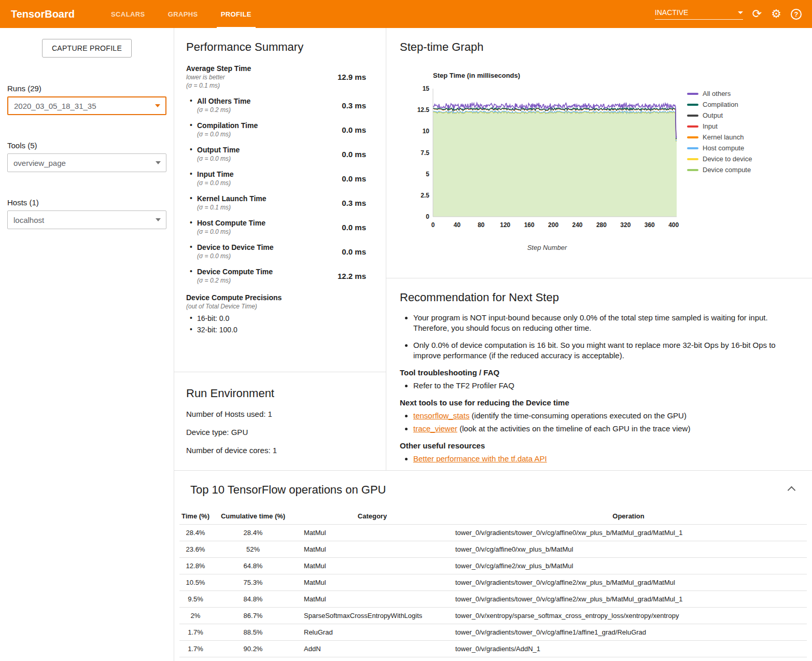 The image size is (812, 661). What do you see at coordinates (628, 566) in the screenshot?
I see `cell-operation: tower_0/v/cg/affine2/xw_plus_b/MatMul` at bounding box center [628, 566].